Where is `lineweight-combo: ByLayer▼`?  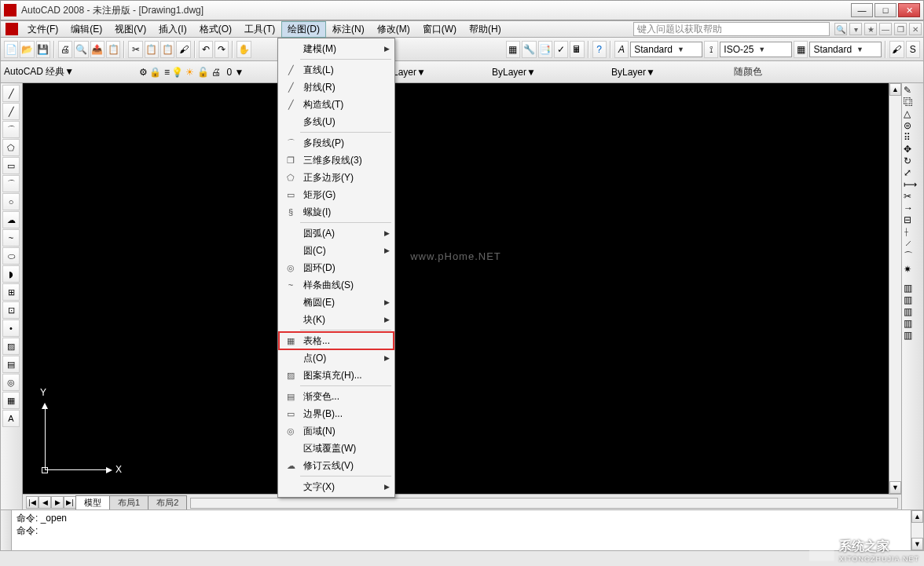 lineweight-combo: ByLayer▼ is located at coordinates (667, 72).